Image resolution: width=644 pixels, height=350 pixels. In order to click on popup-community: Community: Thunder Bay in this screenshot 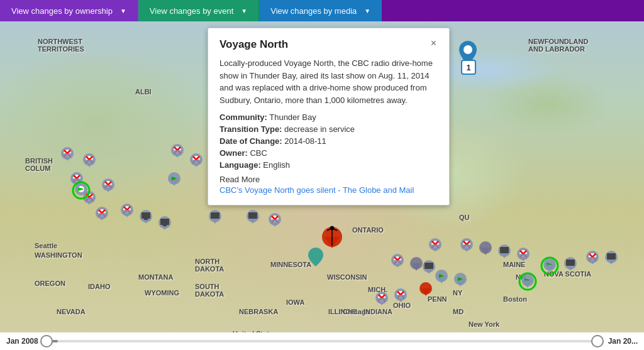, I will do `click(328, 117)`.